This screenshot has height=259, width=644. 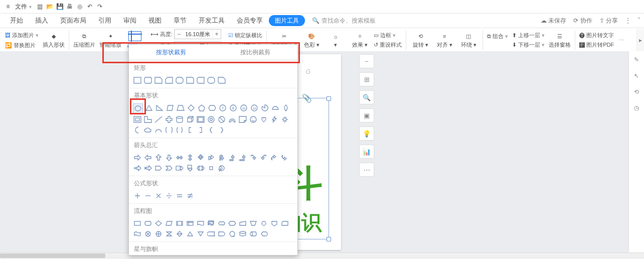 What do you see at coordinates (40, 7) in the screenshot?
I see `new-icon: ▥` at bounding box center [40, 7].